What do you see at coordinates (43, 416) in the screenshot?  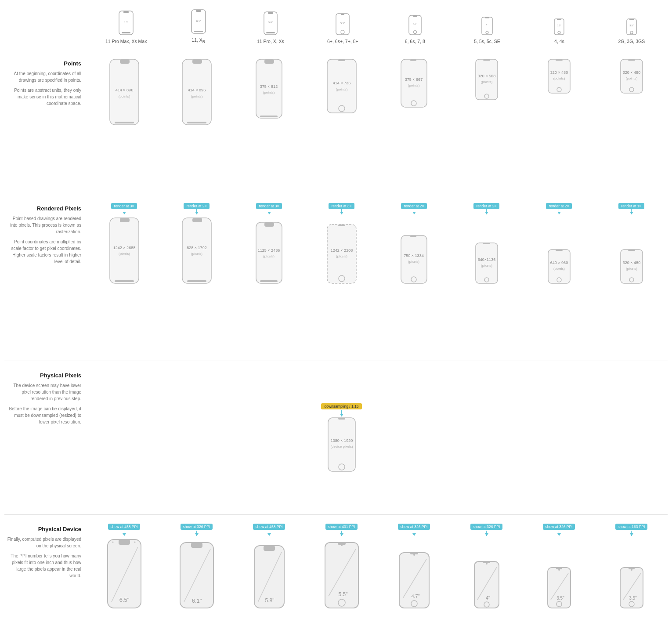 I see `section-physical-desc2: Before the image can be displayed, it mu…` at bounding box center [43, 416].